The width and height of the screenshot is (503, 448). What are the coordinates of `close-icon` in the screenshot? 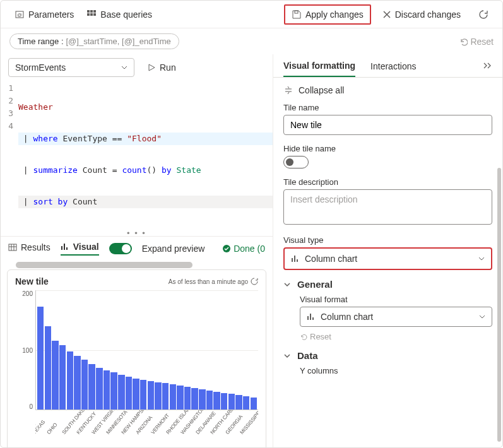 It's located at (387, 15).